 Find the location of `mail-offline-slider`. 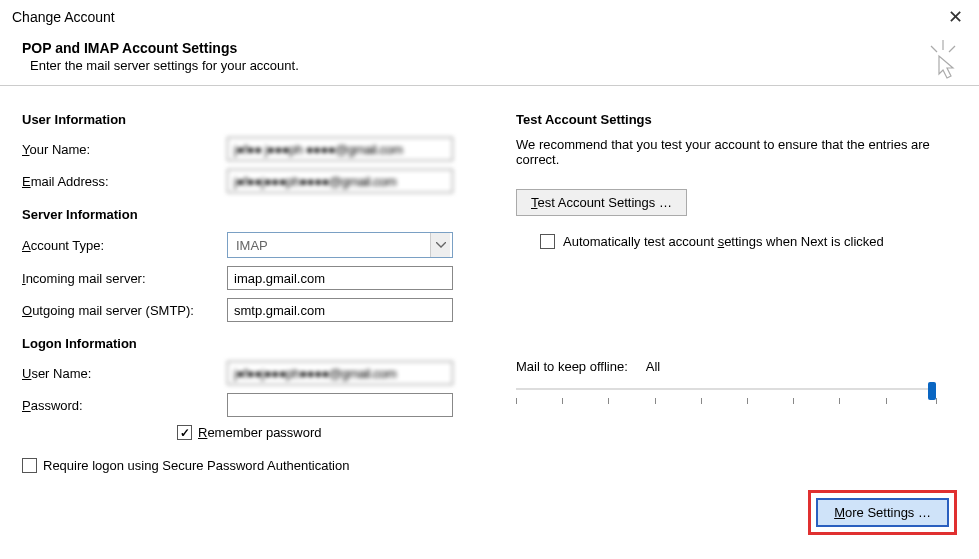

mail-offline-slider is located at coordinates (726, 396).